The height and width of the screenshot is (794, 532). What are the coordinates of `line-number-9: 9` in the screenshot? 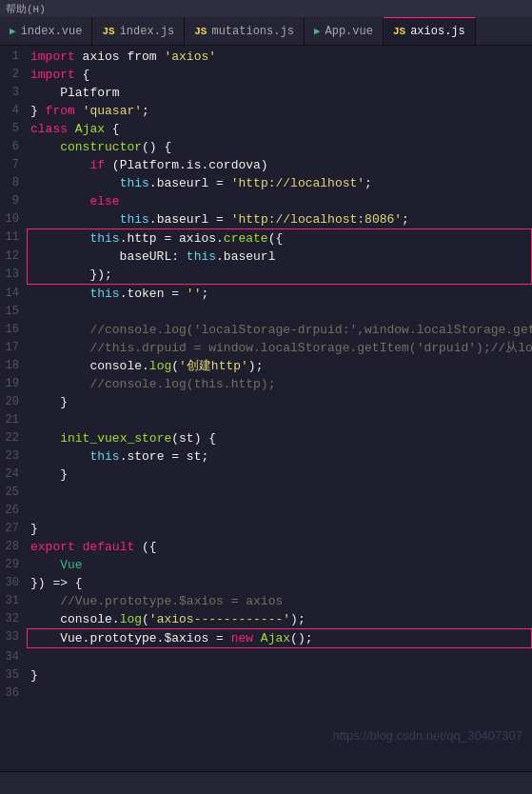 It's located at (13, 202).